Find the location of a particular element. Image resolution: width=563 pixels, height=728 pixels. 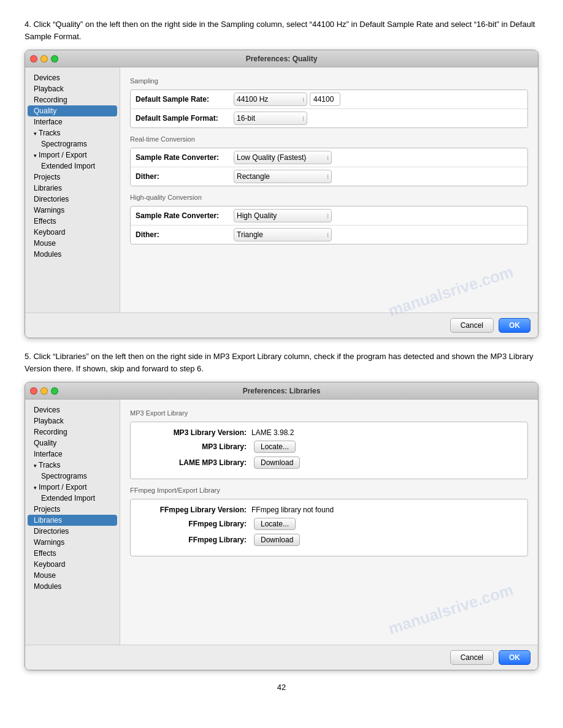

rt-sample-rate-row: Sample Rate Converter: Low Quality (Fast… is located at coordinates (329, 158).